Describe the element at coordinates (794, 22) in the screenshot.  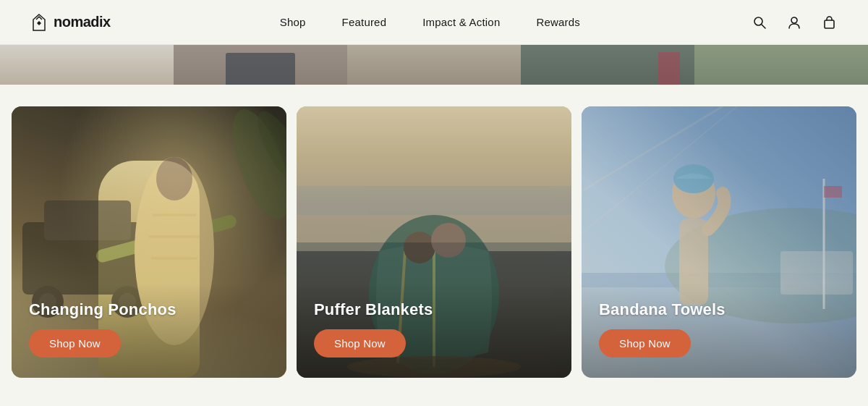
I see `account-icon` at that location.